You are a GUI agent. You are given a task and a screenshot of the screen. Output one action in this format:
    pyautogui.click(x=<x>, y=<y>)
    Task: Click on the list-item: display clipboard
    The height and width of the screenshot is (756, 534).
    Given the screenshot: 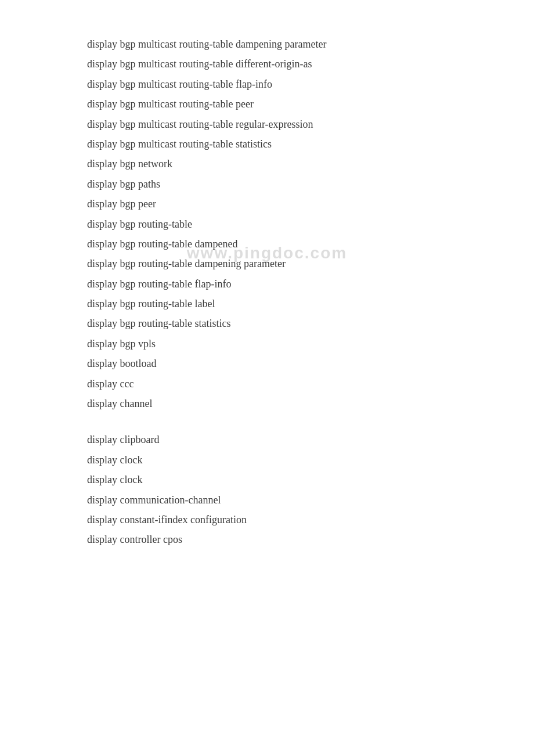 What is the action you would take?
    pyautogui.click(x=267, y=440)
    